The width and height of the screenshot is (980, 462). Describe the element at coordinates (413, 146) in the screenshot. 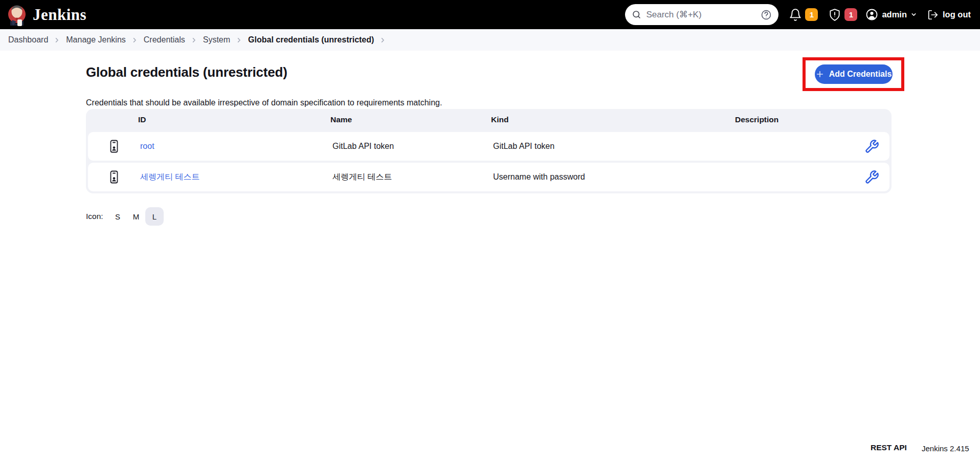

I see `credential-name: GitLab API token` at that location.